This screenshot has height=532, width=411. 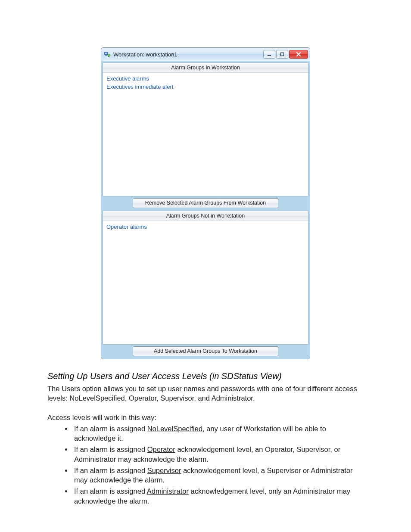 I want to click on window-title: Workstation: workstation1, so click(x=146, y=54).